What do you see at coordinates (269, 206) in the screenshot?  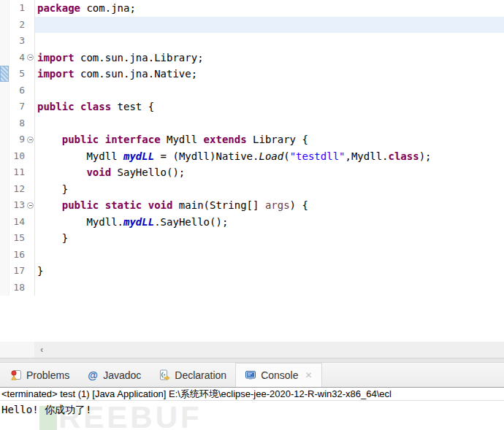 I see `code-text: public static void main(String[] args) {` at bounding box center [269, 206].